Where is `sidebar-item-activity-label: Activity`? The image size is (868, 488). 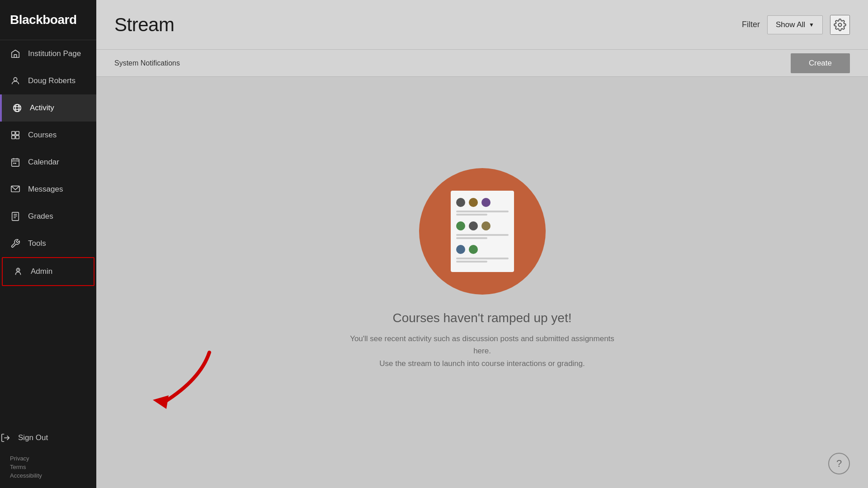
sidebar-item-activity-label: Activity is located at coordinates (42, 108).